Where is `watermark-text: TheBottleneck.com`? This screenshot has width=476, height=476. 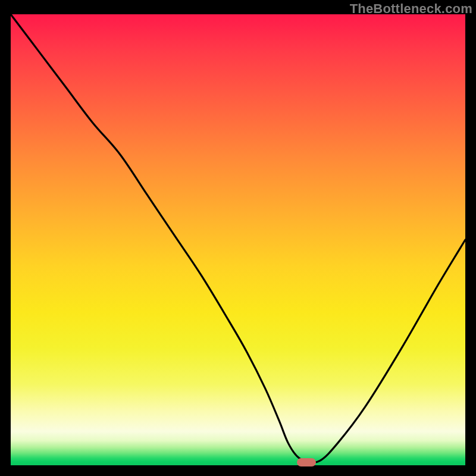 watermark-text: TheBottleneck.com is located at coordinates (411, 9).